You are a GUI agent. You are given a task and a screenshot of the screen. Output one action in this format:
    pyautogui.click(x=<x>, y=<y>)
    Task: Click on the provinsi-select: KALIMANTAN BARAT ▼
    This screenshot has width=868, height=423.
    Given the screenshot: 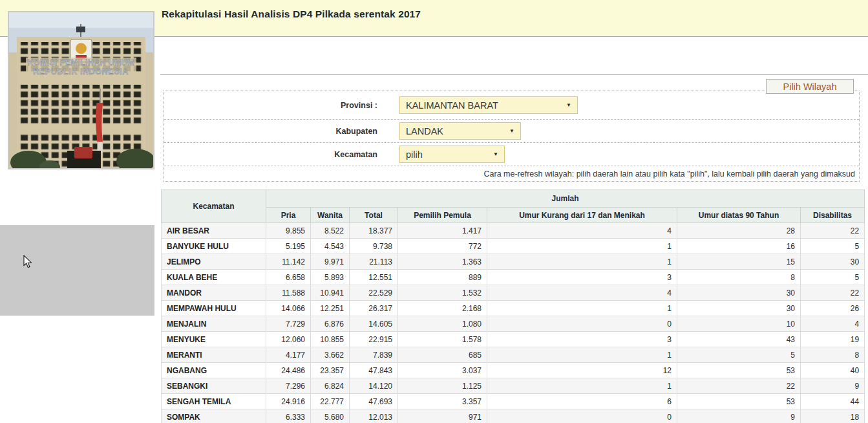 What is the action you would take?
    pyautogui.click(x=489, y=105)
    